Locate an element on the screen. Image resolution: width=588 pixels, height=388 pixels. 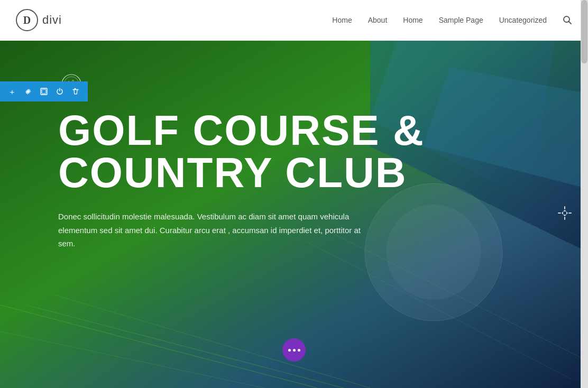
nav-item-about: About is located at coordinates (378, 20).